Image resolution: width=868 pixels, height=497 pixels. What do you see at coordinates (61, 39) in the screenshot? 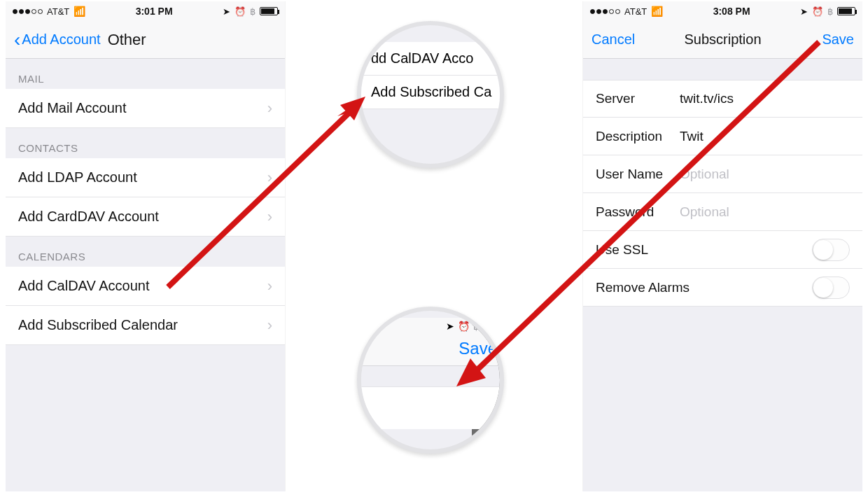
I see `back-label: Add Account` at bounding box center [61, 39].